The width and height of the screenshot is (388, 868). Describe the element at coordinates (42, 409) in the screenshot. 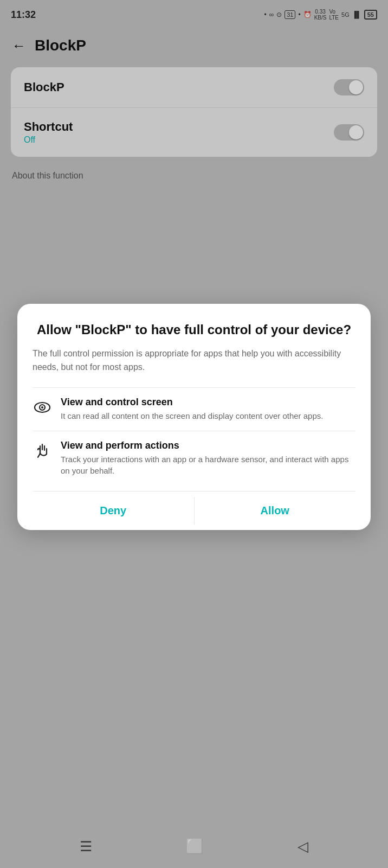

I see `eye-icon` at that location.